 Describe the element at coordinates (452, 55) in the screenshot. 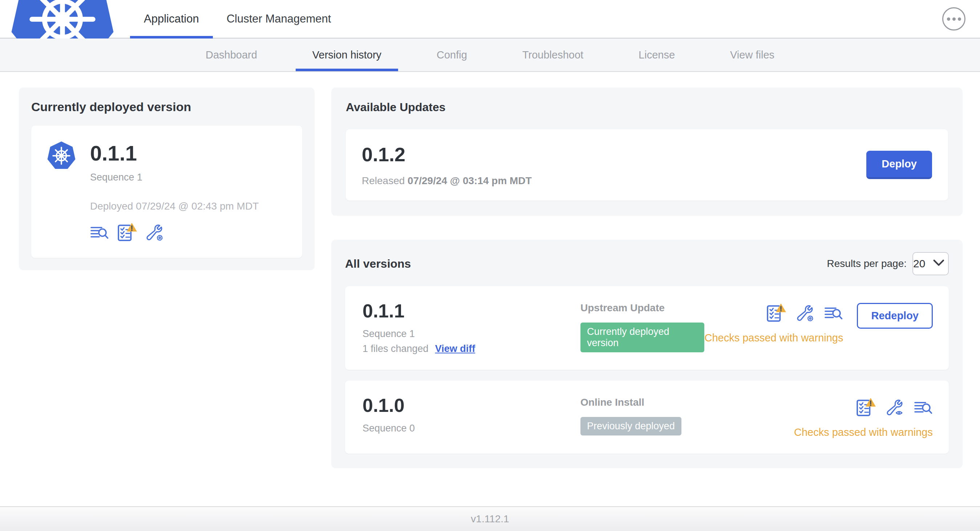

I see `subtab-config: Config` at that location.